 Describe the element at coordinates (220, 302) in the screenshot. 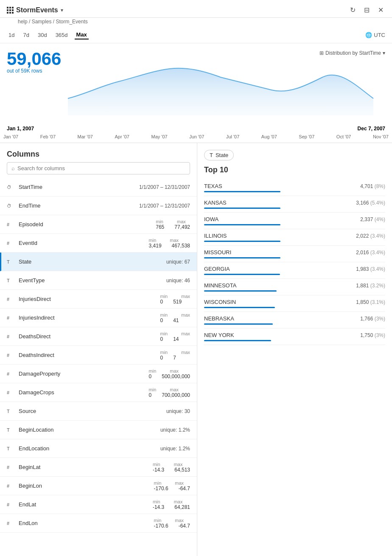

I see `top10-name: WISCONSIN` at that location.